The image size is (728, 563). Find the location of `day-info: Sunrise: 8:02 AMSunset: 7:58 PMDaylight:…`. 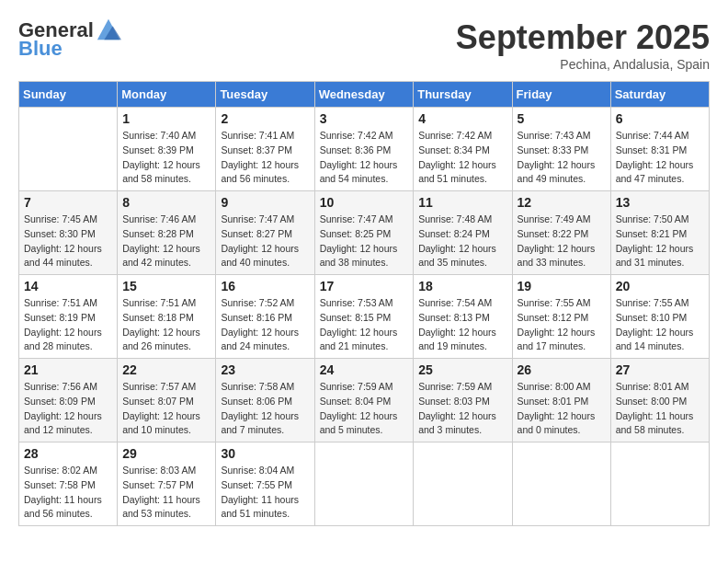

day-info: Sunrise: 8:02 AMSunset: 7:58 PMDaylight:… is located at coordinates (68, 493).